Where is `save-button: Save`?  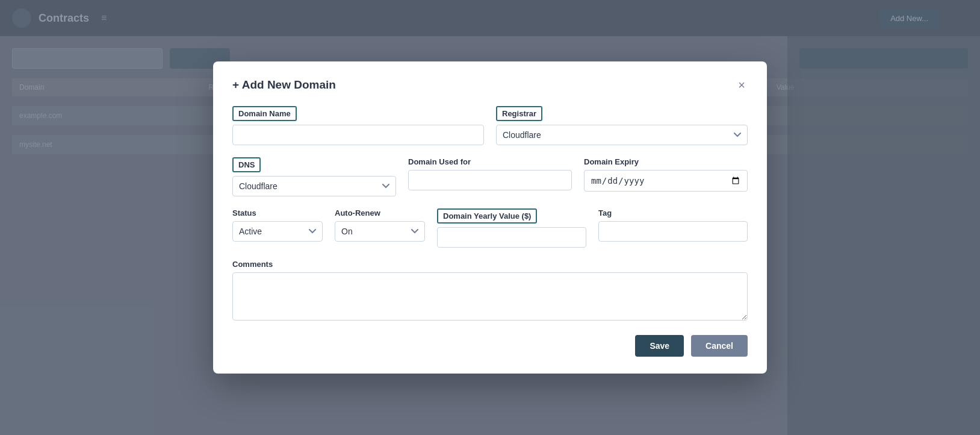
save-button: Save is located at coordinates (660, 346).